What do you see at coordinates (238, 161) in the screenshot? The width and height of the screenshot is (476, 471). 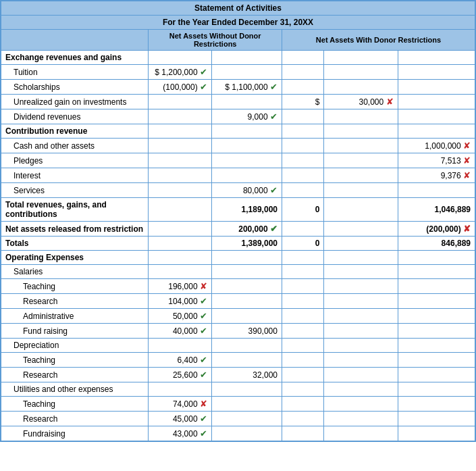 I see `table-row: Pledges7,513 ✘` at bounding box center [238, 161].